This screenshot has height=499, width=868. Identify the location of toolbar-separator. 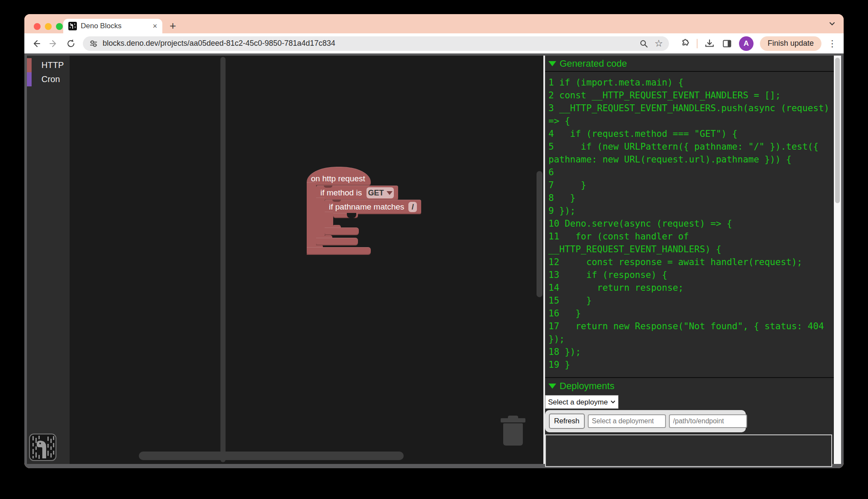
(697, 44).